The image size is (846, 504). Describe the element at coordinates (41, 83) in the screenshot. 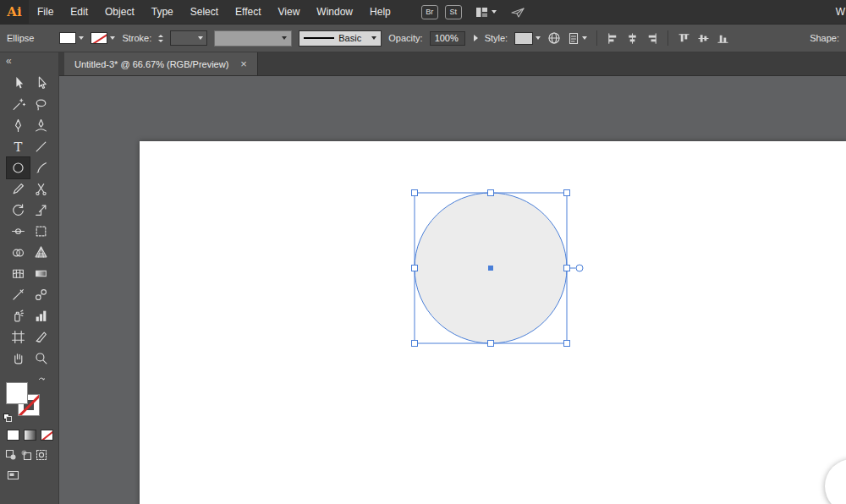

I see `tool-direct-selection` at that location.